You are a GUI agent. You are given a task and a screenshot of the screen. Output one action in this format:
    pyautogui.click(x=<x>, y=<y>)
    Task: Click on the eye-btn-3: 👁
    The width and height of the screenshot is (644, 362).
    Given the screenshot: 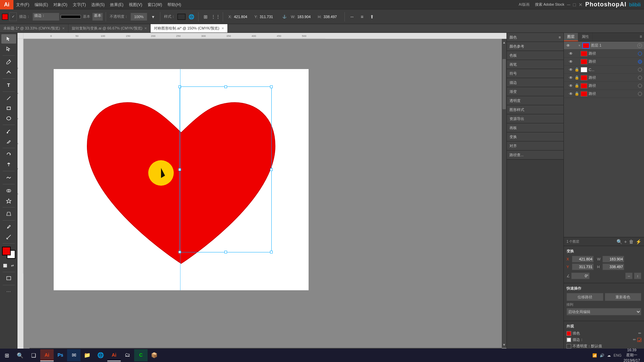 What is the action you would take?
    pyautogui.click(x=571, y=70)
    